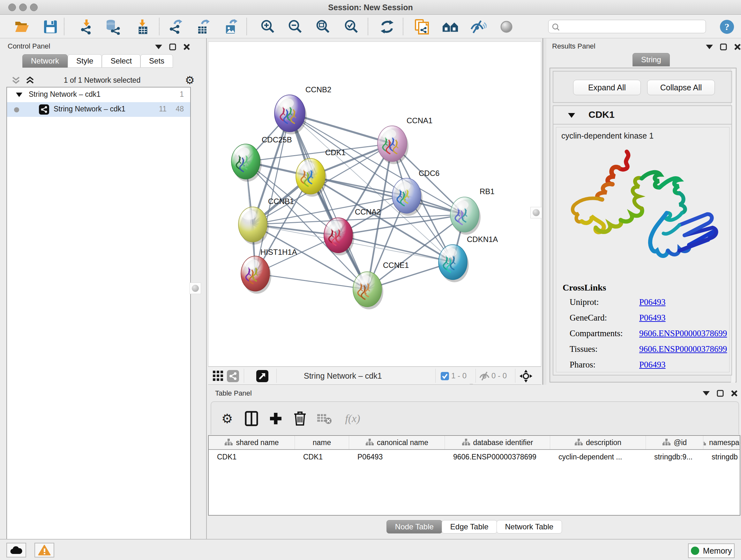  I want to click on edge-CCNB2-CCNE1, so click(328, 201).